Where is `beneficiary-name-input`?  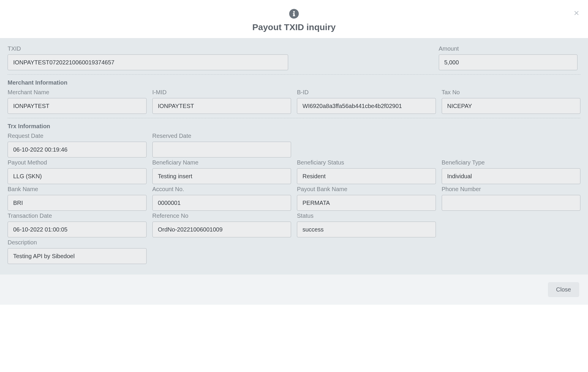
beneficiary-name-input is located at coordinates (222, 176).